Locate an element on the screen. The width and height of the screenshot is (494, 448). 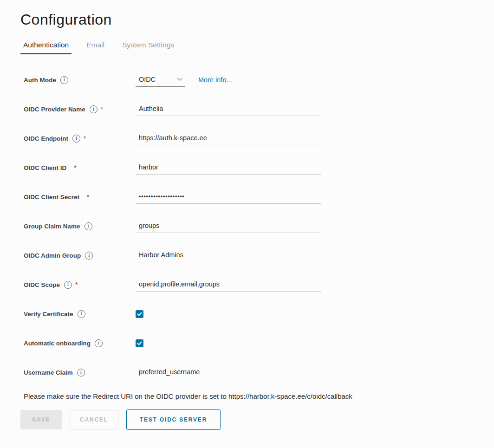
test-oidc-server-button: TEST OIDC SERVER is located at coordinates (174, 420).